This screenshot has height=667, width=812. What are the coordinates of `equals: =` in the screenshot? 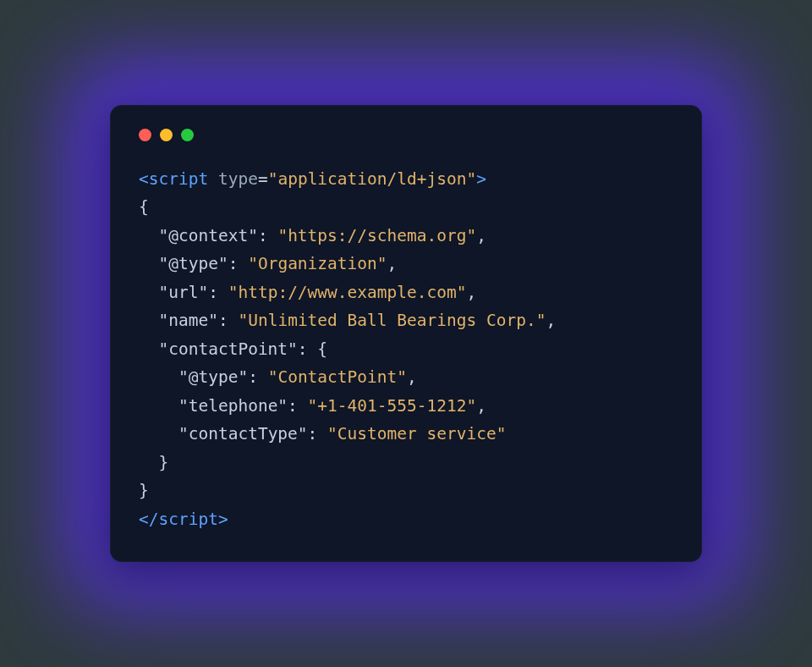 It's located at (263, 179).